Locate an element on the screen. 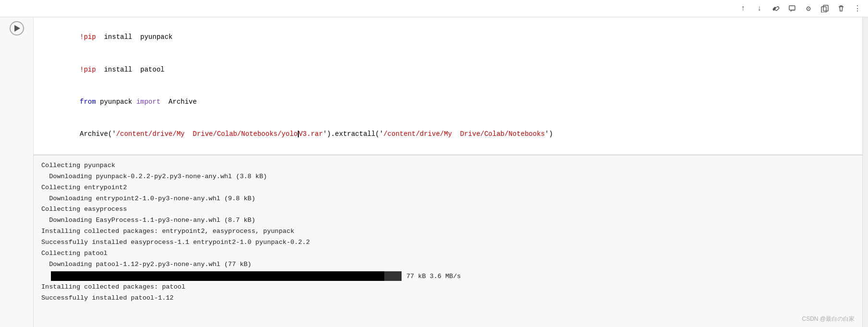  code-archive-call: Archive is located at coordinates (94, 134).